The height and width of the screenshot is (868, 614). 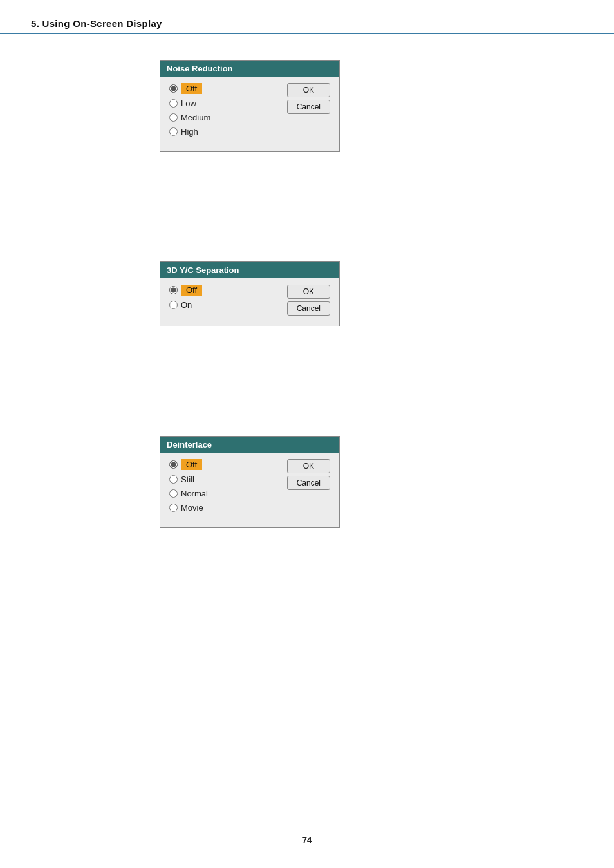 What do you see at coordinates (174, 131) in the screenshot?
I see `noise-reduction-radio-high` at bounding box center [174, 131].